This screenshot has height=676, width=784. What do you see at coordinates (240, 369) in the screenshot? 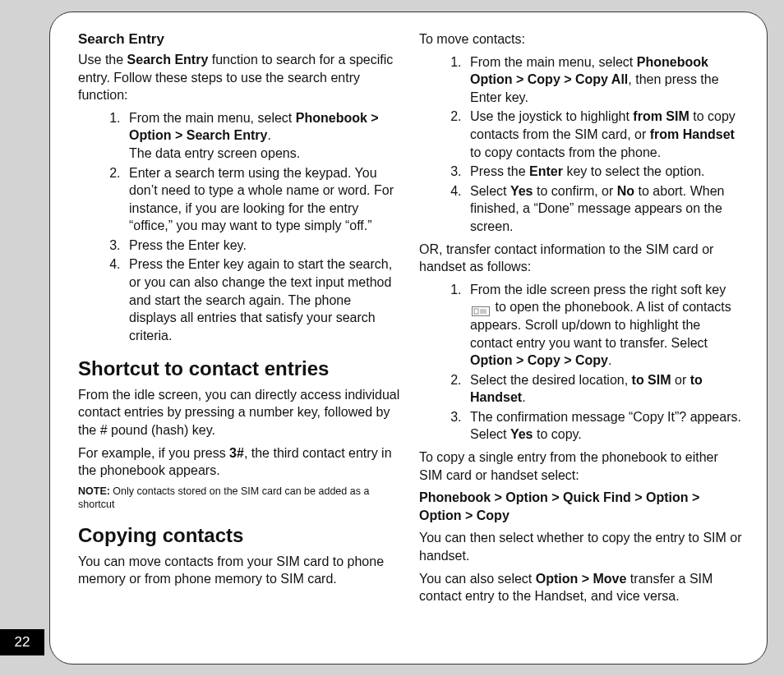
I see `shortcut-heading: Shortcut to contact entries` at bounding box center [240, 369].